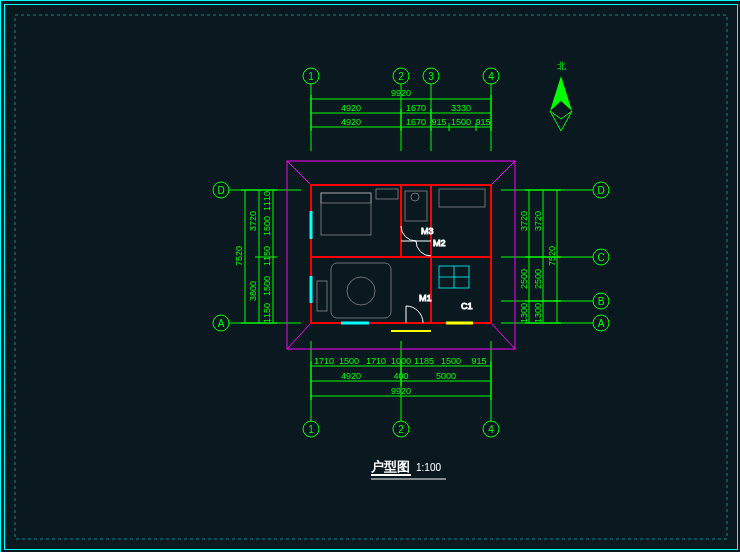 The height and width of the screenshot is (552, 740). Describe the element at coordinates (600, 190) in the screenshot. I see `svg-text: D` at that location.